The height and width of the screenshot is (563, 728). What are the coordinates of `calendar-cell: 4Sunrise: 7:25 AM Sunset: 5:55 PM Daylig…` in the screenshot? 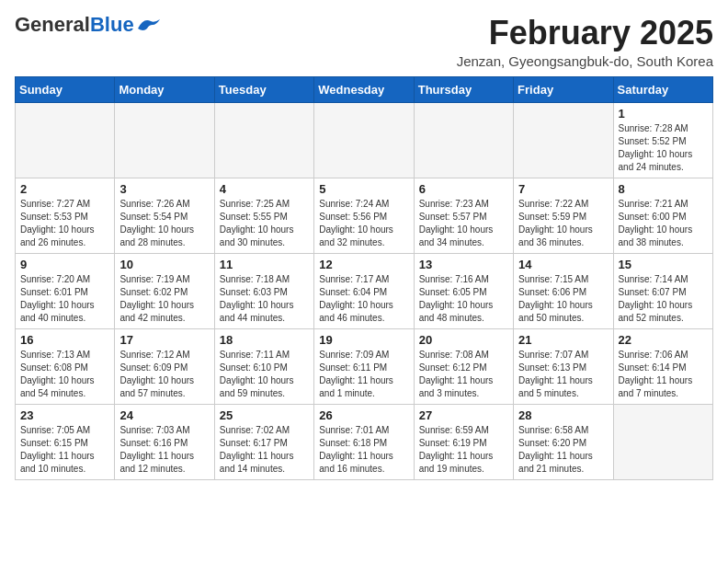 It's located at (264, 215).